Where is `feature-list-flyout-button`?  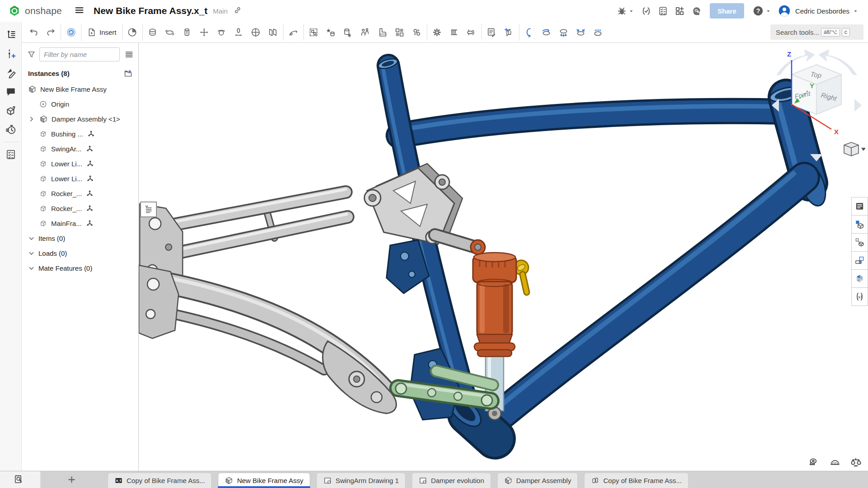
feature-list-flyout-button is located at coordinates (860, 206).